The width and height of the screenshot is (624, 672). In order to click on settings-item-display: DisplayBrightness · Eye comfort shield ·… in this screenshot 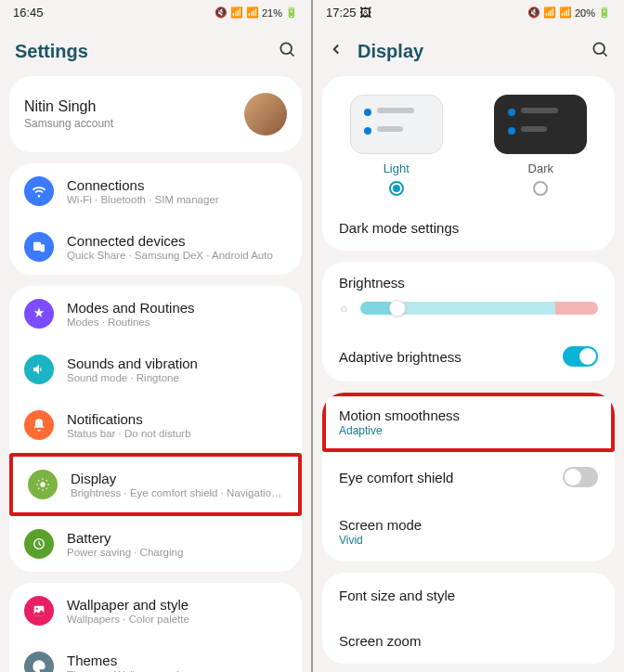, I will do `click(156, 485)`.